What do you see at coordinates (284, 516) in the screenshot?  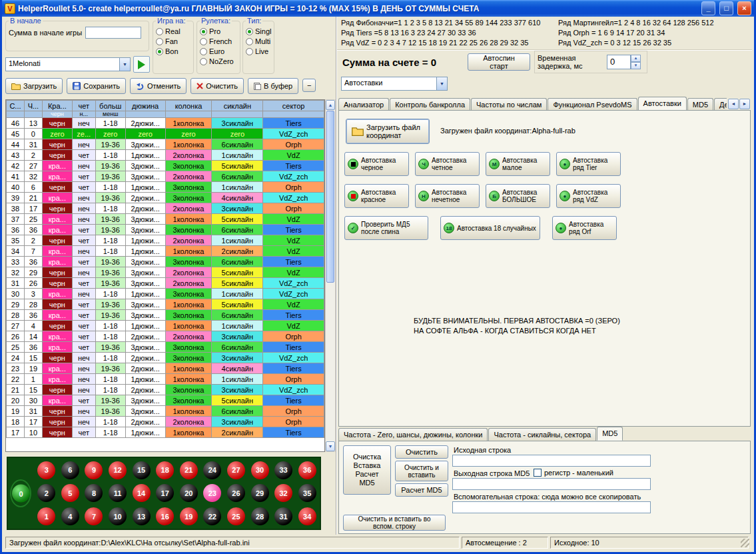 I see `board-number-31: 31` at bounding box center [284, 516].